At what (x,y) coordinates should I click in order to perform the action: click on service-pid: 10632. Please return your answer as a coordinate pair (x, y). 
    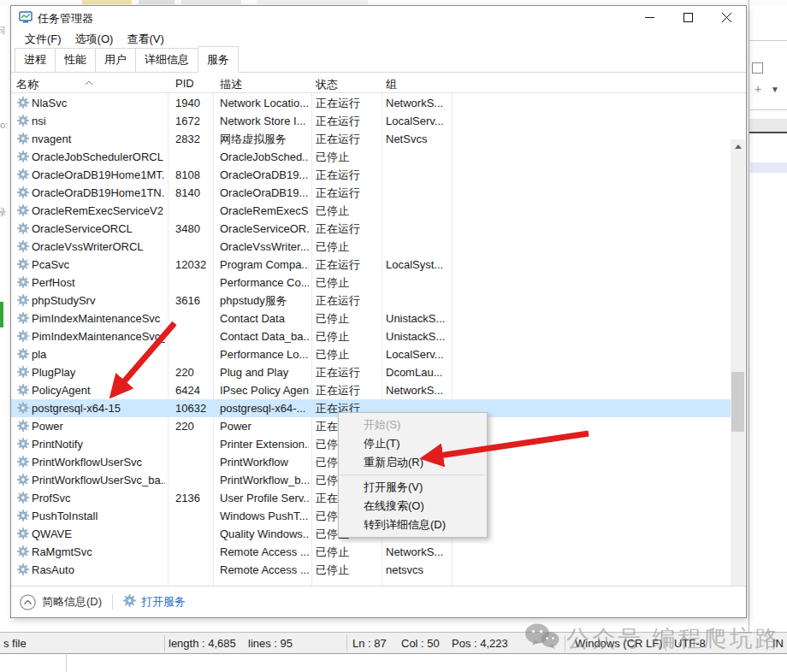
    Looking at the image, I should click on (193, 409).